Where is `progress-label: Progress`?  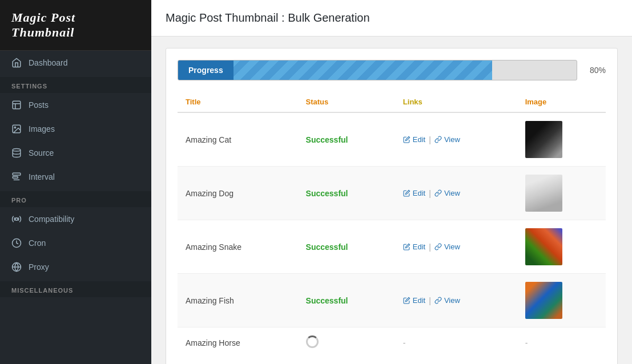
progress-label: Progress is located at coordinates (206, 70).